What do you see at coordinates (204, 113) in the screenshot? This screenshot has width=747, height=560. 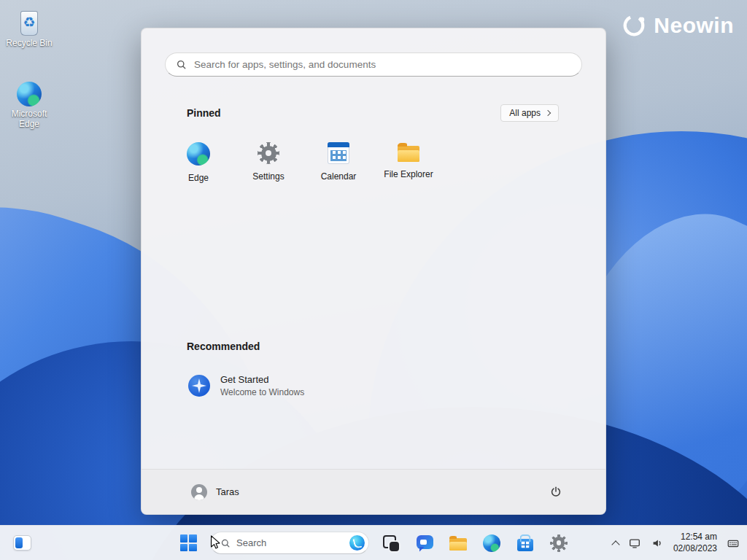 I see `pinned-section-title: Pinned` at bounding box center [204, 113].